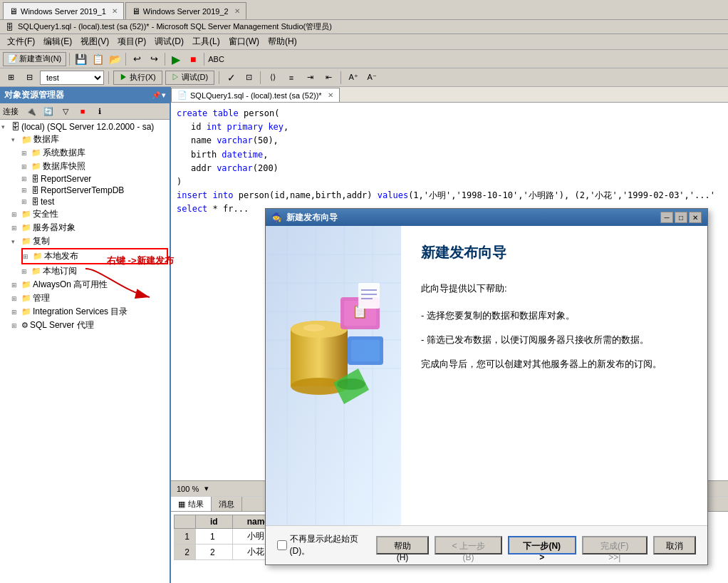 The height and width of the screenshot is (583, 728). What do you see at coordinates (541, 545) in the screenshot?
I see `next-btn: 下一步(N) >` at bounding box center [541, 545].